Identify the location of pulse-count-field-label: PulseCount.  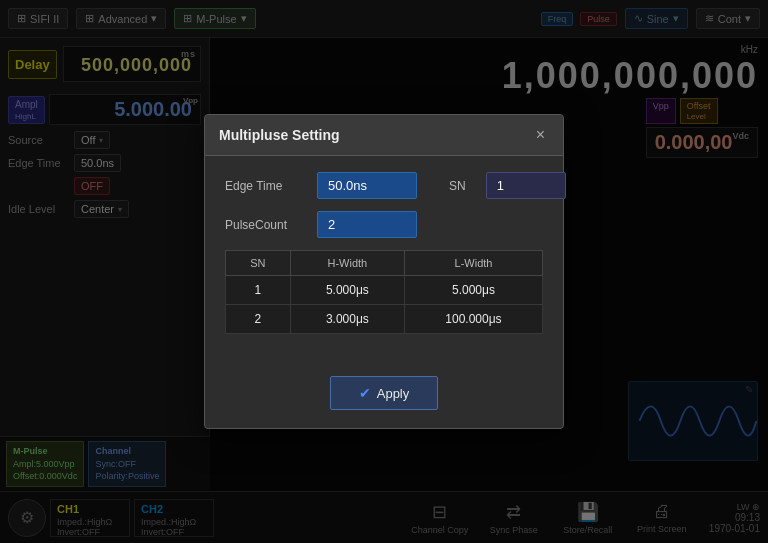
(265, 225).